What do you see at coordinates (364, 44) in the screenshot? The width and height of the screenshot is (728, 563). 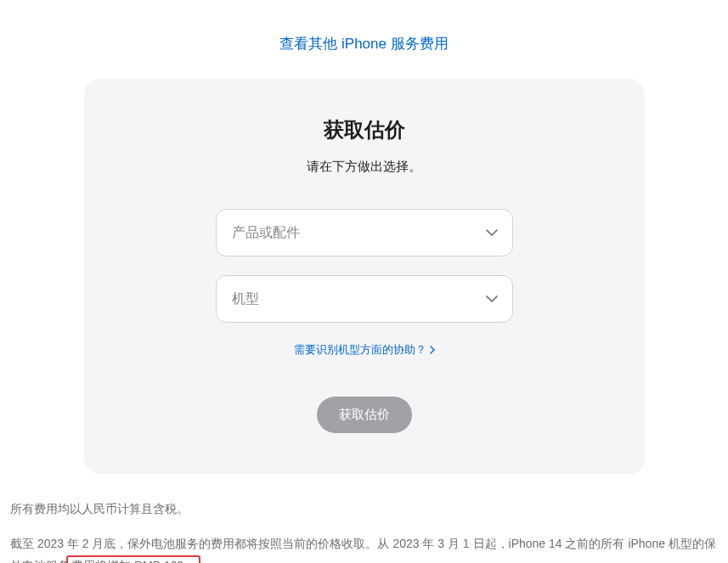 I see `view-other-fees-link: 查看其他 iPhone 服务费用` at bounding box center [364, 44].